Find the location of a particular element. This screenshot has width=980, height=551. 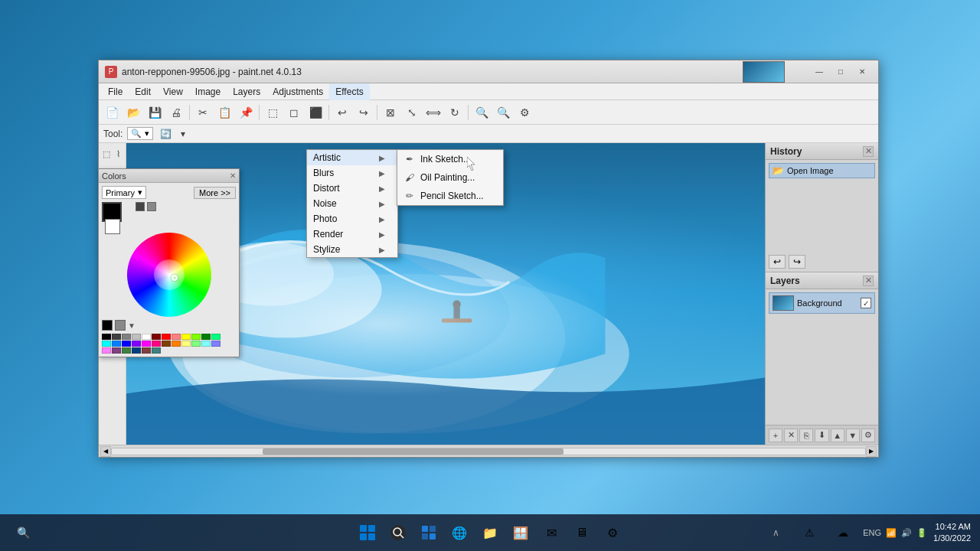

taskbar-settings: ⚙ is located at coordinates (612, 533).